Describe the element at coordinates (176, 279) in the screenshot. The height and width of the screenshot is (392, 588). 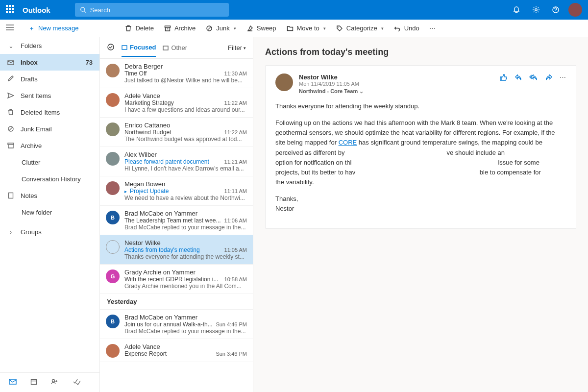
I see `message-item: GGrady Archie on YammerWith the recent G…` at that location.